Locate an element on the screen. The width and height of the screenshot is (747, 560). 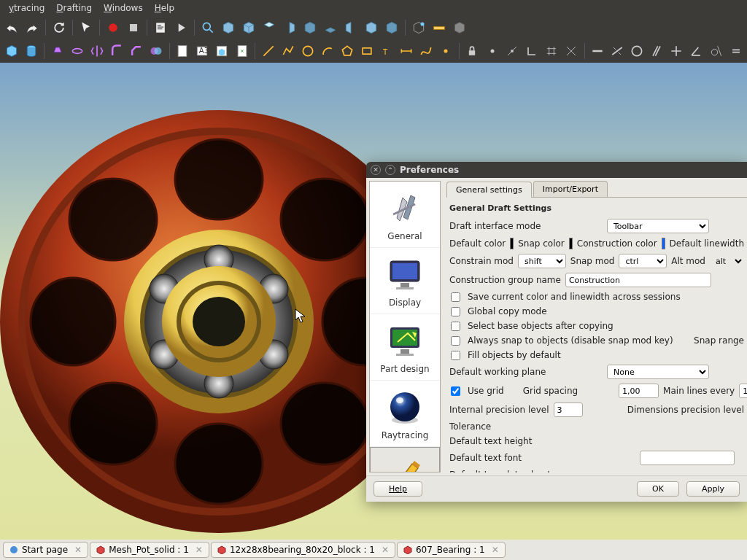
appearance-icon is located at coordinates (460, 28).